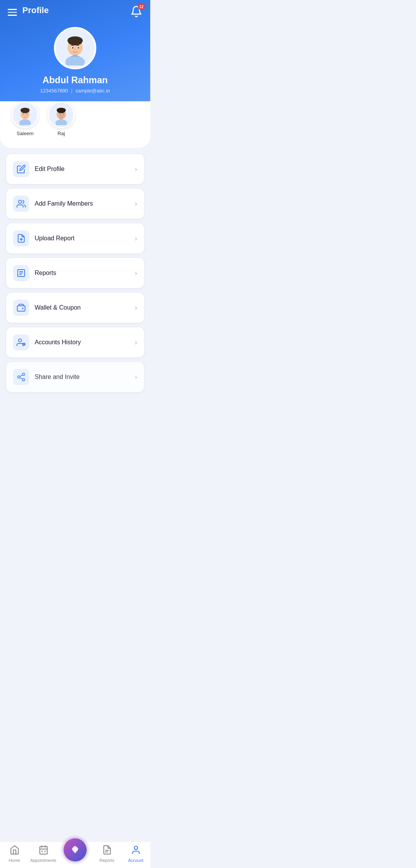 This screenshot has height=868, width=416. What do you see at coordinates (136, 169) in the screenshot?
I see `edit-profile-chevron: ›` at bounding box center [136, 169].